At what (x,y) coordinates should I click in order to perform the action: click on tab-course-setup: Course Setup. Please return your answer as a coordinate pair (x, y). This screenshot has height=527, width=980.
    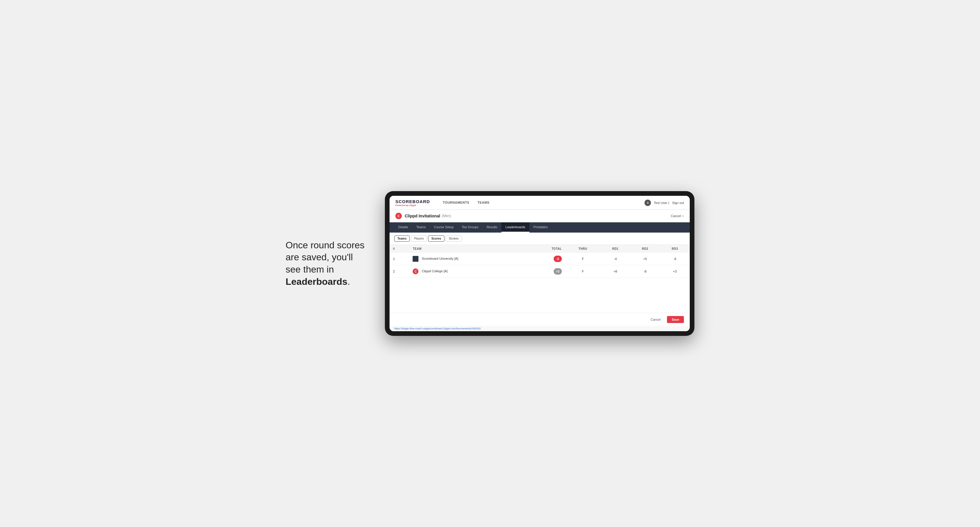
    Looking at the image, I should click on (444, 227).